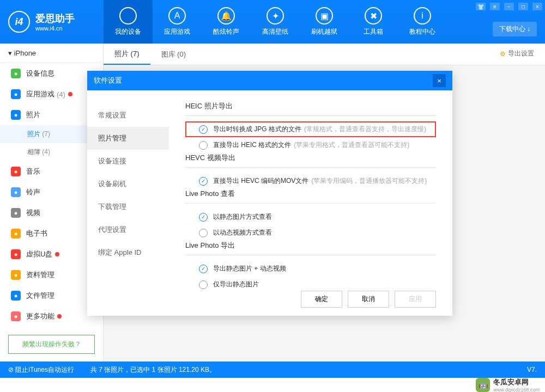 The width and height of the screenshot is (545, 392). Describe the element at coordinates (226, 16) in the screenshot. I see `nav-icon: 🔔` at that location.